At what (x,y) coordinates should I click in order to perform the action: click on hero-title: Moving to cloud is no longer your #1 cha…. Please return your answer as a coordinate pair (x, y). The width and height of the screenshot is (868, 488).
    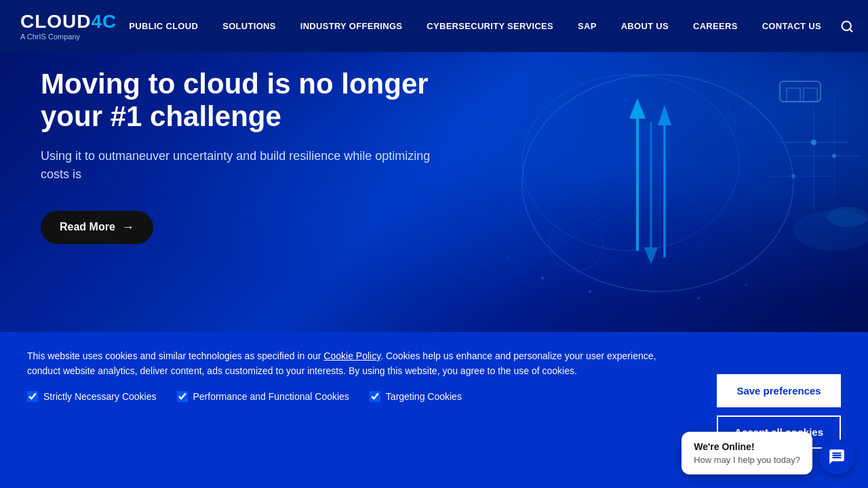
    Looking at the image, I should click on (237, 100).